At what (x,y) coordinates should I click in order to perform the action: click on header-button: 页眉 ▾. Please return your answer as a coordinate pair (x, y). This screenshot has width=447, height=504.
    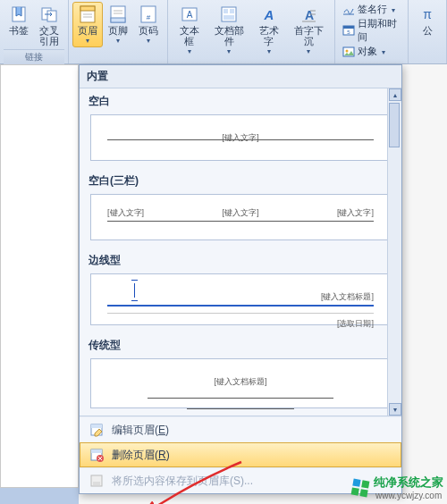
    Looking at the image, I should click on (88, 25).